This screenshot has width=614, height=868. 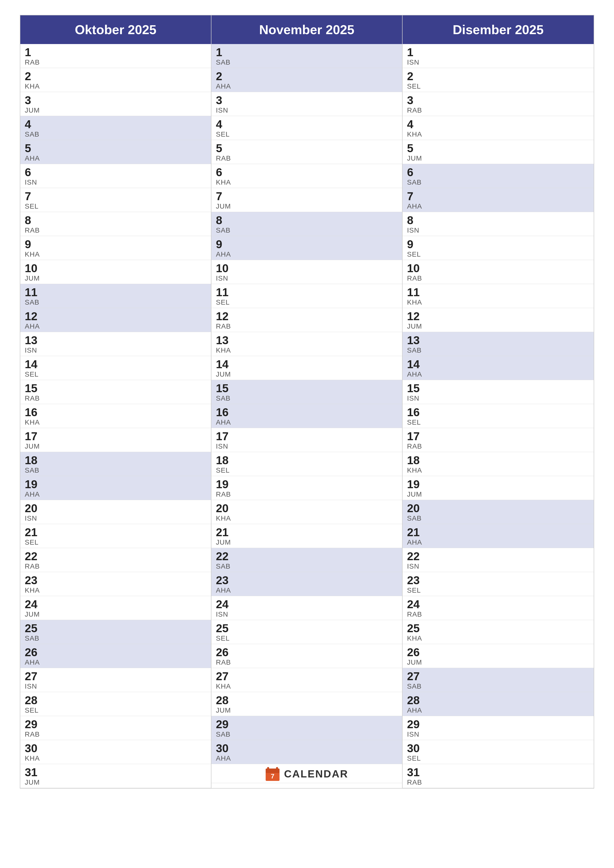 I want to click on day-cell: 1RAB, so click(x=116, y=56).